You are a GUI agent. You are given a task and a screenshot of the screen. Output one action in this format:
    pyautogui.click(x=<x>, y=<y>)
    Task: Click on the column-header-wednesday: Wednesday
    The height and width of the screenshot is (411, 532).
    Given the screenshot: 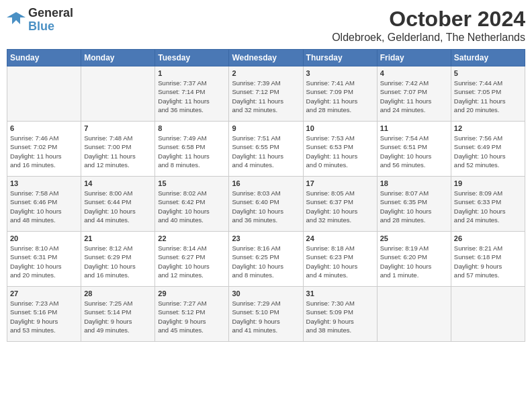 What is the action you would take?
    pyautogui.click(x=266, y=58)
    